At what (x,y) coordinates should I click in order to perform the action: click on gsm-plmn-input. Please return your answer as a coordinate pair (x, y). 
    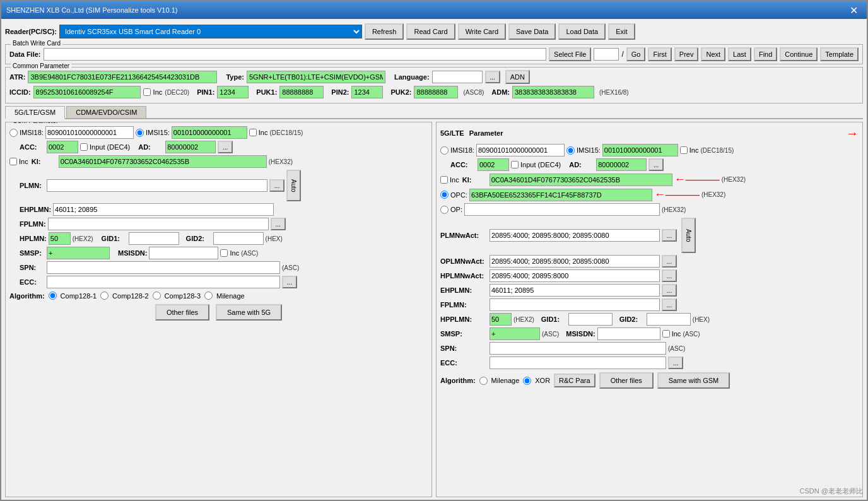
    Looking at the image, I should click on (157, 186).